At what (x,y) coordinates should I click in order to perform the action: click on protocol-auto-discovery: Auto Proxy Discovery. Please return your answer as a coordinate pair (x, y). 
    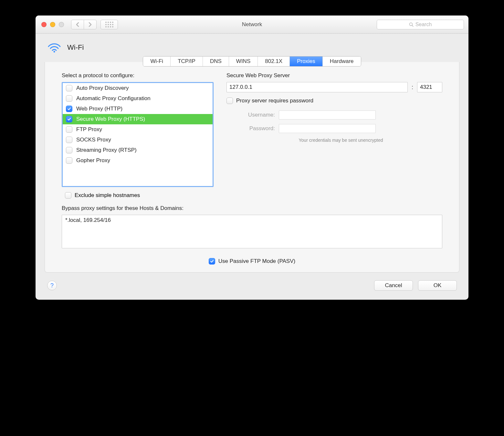
    Looking at the image, I should click on (138, 88).